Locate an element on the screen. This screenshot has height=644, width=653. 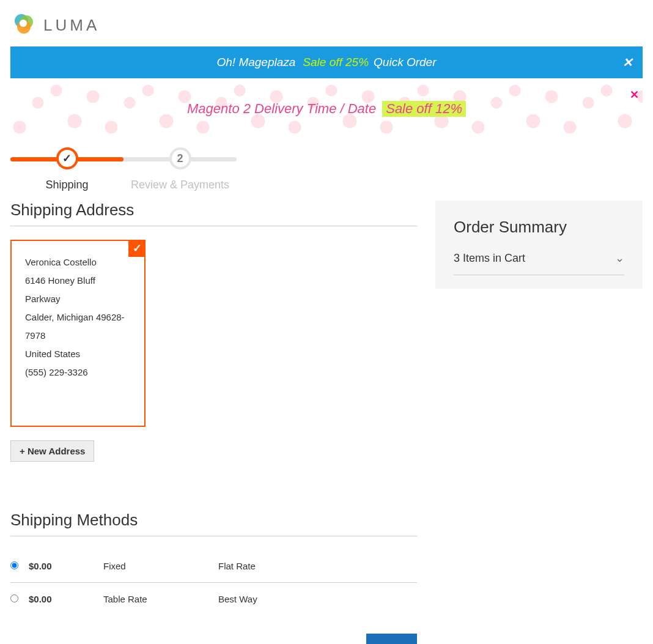
chevron-down-icon: ⌄ is located at coordinates (620, 258).